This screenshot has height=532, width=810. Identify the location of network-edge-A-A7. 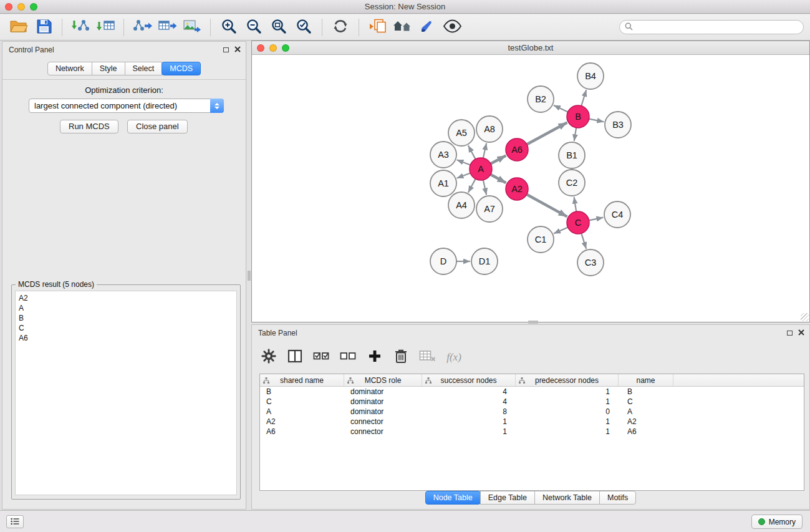
(485, 188).